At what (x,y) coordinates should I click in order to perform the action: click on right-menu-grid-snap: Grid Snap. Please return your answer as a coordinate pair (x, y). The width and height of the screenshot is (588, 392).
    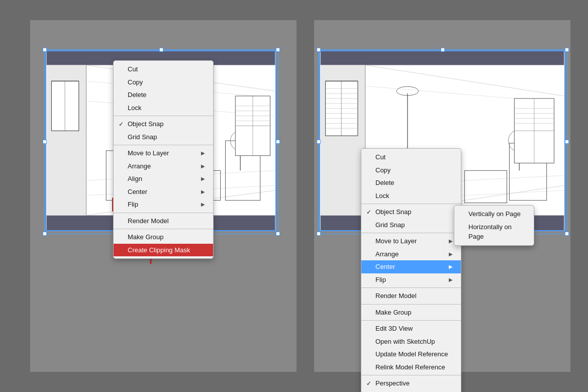
    Looking at the image, I should click on (411, 225).